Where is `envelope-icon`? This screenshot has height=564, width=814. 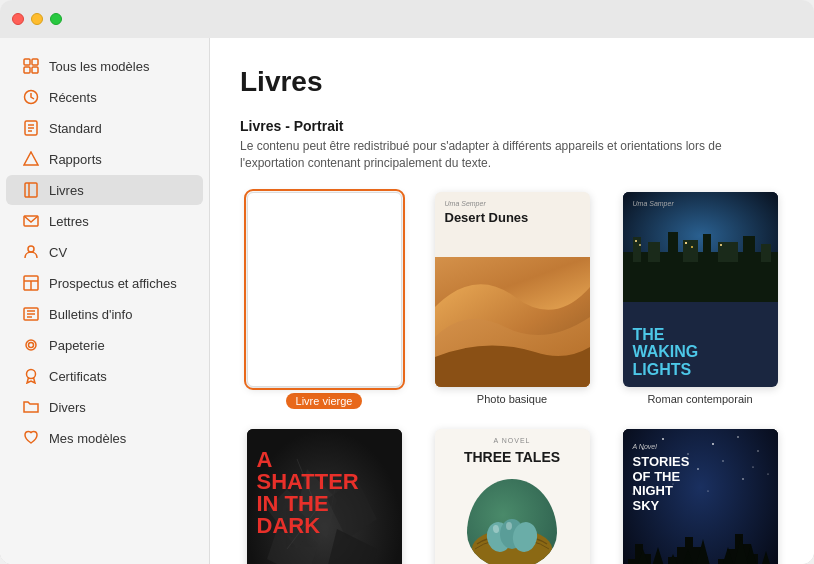 envelope-icon is located at coordinates (31, 221).